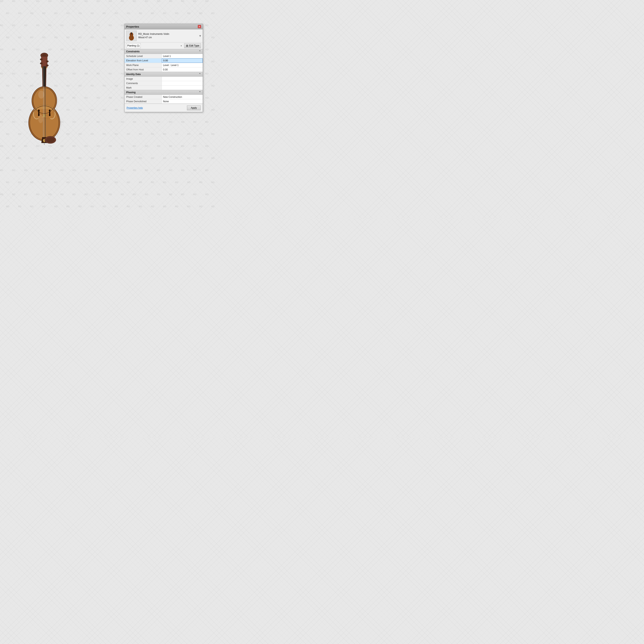 The width and height of the screenshot is (644, 644). I want to click on mark-label: Mark, so click(143, 88).